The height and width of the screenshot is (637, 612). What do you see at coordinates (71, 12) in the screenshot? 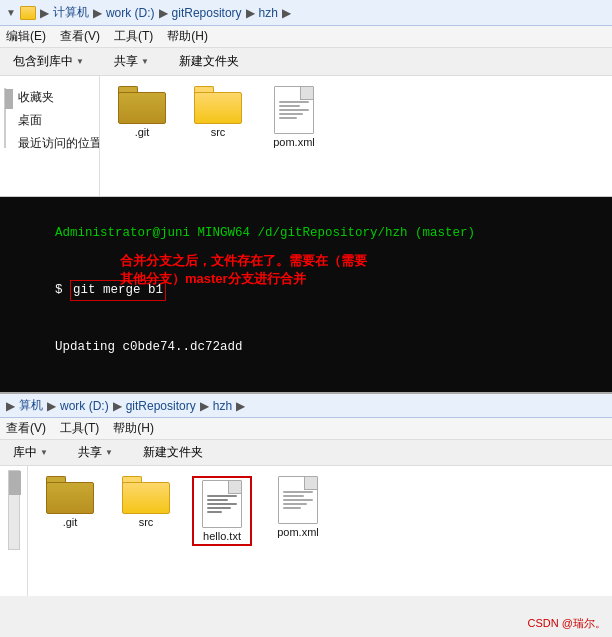
I see `address-part-computer: 计算机` at bounding box center [71, 12].